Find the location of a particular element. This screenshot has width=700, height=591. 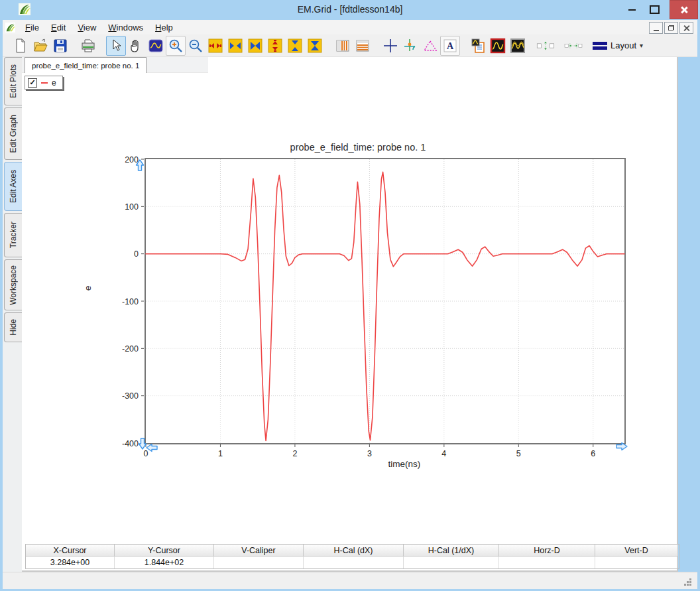

menu-view: View is located at coordinates (87, 28).